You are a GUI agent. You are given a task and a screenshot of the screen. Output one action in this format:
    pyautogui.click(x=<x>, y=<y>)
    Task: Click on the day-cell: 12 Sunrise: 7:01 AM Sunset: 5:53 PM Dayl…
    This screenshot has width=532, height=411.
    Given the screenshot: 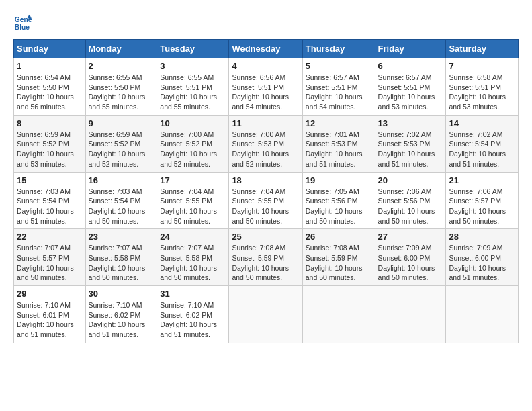 What is the action you would take?
    pyautogui.click(x=339, y=144)
    